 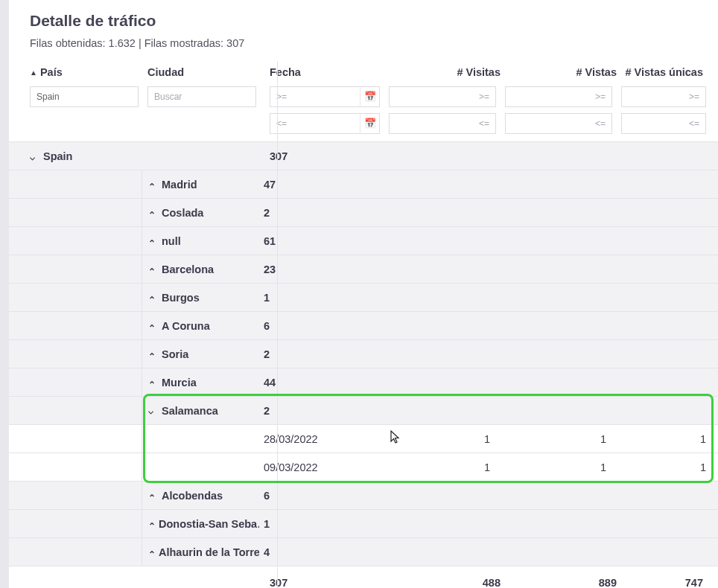 What do you see at coordinates (363, 523) in the screenshot?
I see `city-row: Donostia-San Seba…1` at bounding box center [363, 523].